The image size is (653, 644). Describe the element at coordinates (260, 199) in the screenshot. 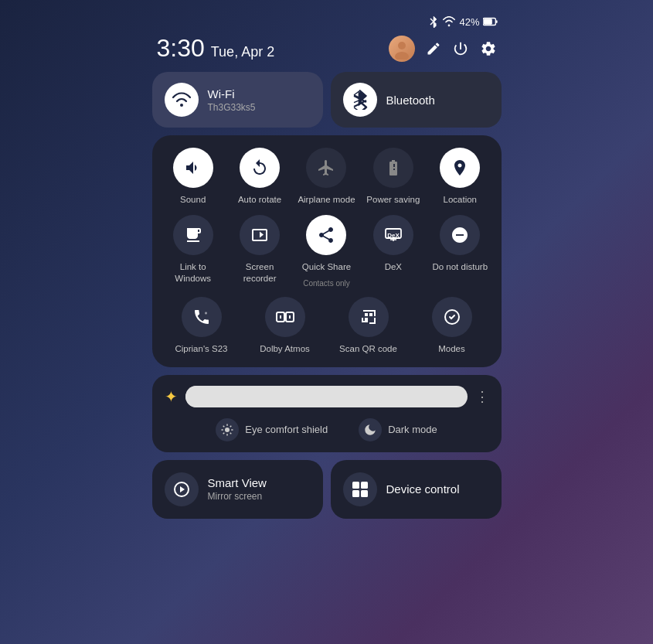

I see `auto-rotate-label: Auto rotate` at that location.